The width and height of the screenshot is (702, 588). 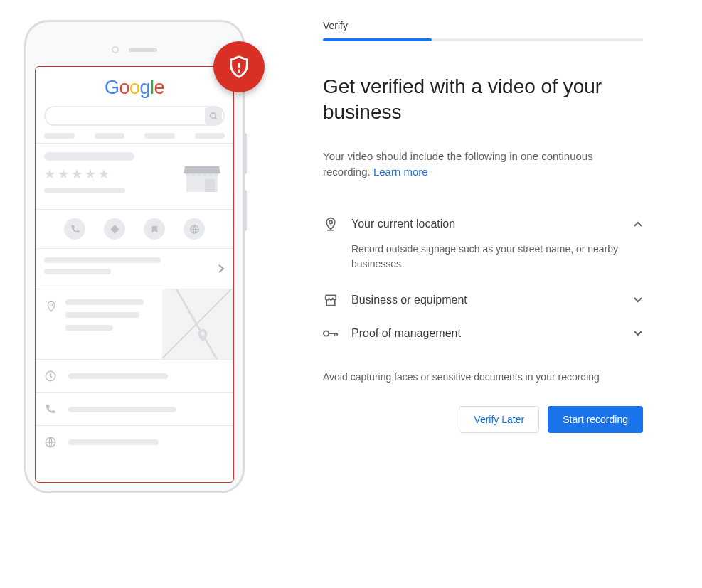 What do you see at coordinates (221, 269) in the screenshot?
I see `chevron-right-icon` at bounding box center [221, 269].